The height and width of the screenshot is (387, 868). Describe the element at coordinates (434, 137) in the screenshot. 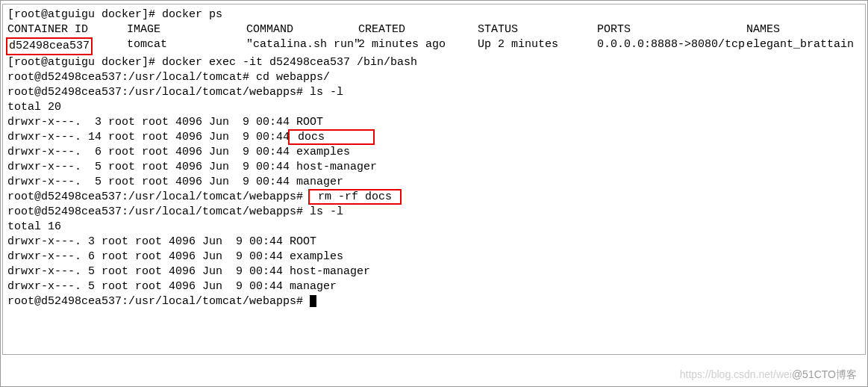

I see `ls-row: drwxr-x---. 14 root root 4096 Jun 9 00:4…` at that location.